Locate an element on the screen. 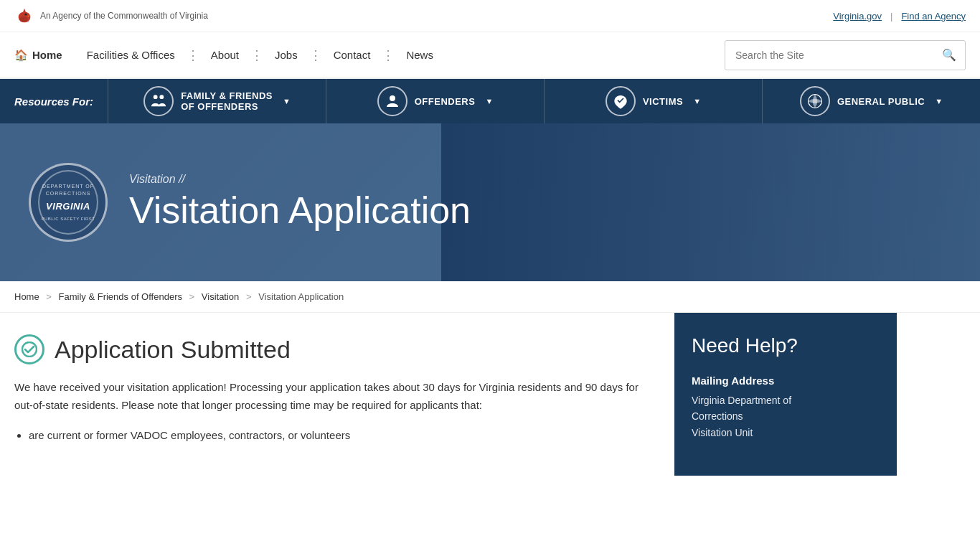 This screenshot has width=980, height=551. nav-dots-2: ⋮ is located at coordinates (257, 55).